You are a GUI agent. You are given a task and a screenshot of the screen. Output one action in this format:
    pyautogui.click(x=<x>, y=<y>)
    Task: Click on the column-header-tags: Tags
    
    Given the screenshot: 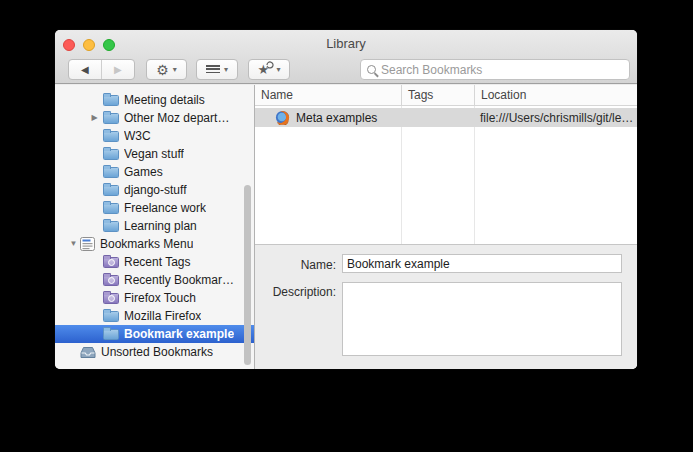 What is the action you would take?
    pyautogui.click(x=438, y=95)
    